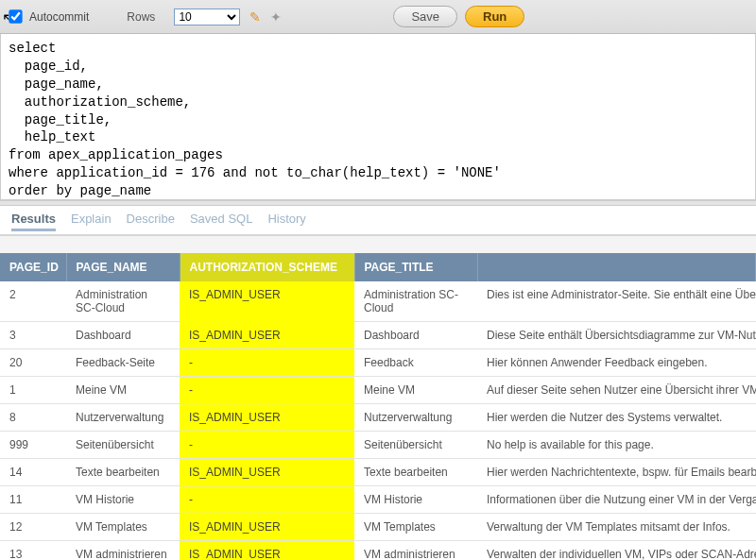 This screenshot has height=560, width=756. I want to click on cell-page-id: 8, so click(33, 417).